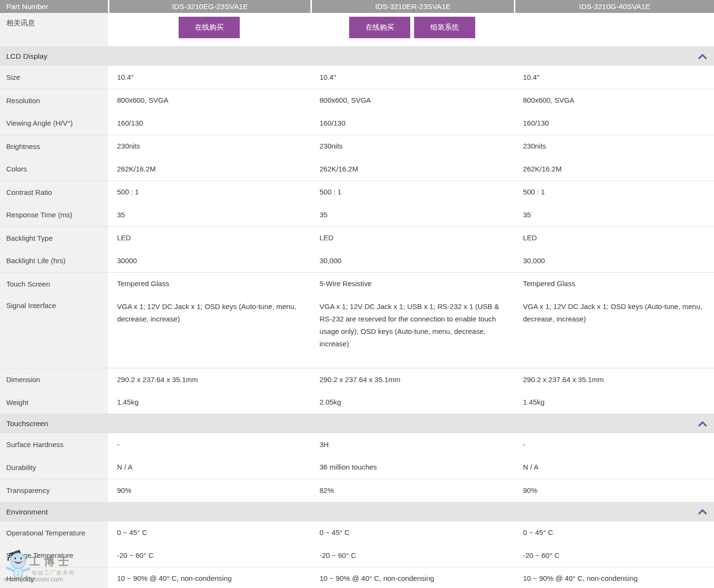  I want to click on spec-row-storage-temperature: Storage Temperature-20 ~ 60° C-20 ~ 60° …, so click(357, 556).